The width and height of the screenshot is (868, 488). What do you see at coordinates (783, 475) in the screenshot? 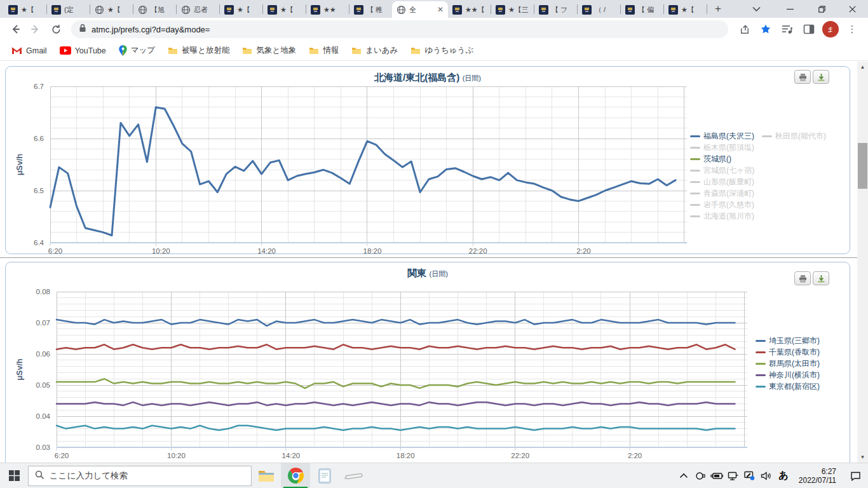
I see `ime-indicator: あ` at bounding box center [783, 475].